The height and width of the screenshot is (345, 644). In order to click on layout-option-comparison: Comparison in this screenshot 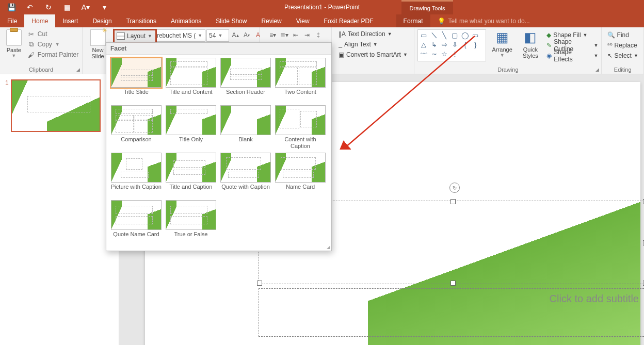, I will do `click(136, 127)`.